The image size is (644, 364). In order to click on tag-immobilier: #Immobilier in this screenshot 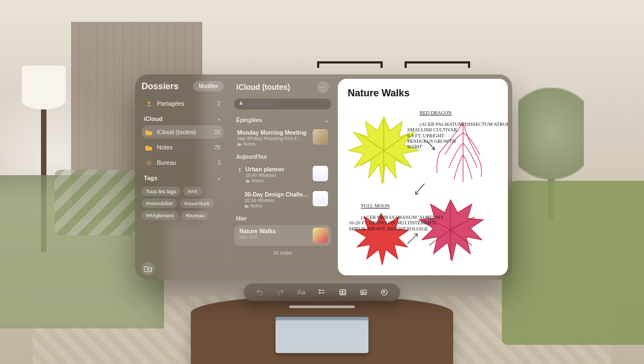, I will do `click(160, 204)`.